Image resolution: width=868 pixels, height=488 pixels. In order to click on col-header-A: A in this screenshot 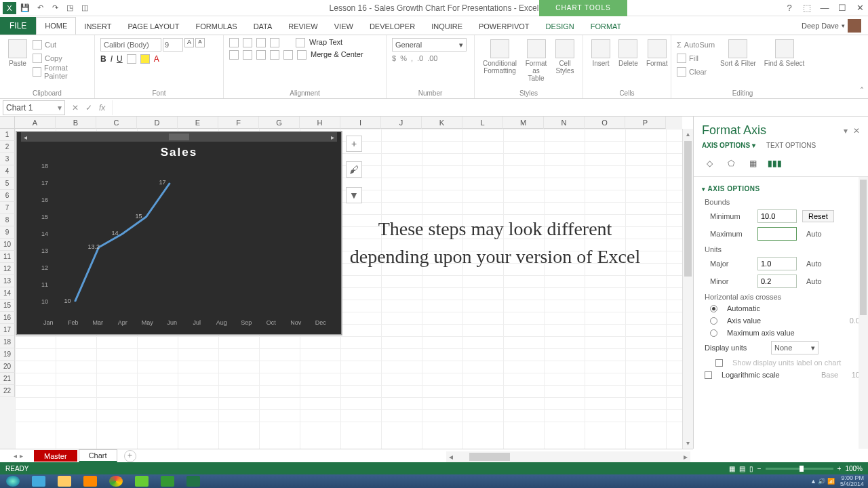, I will do `click(35, 123)`.